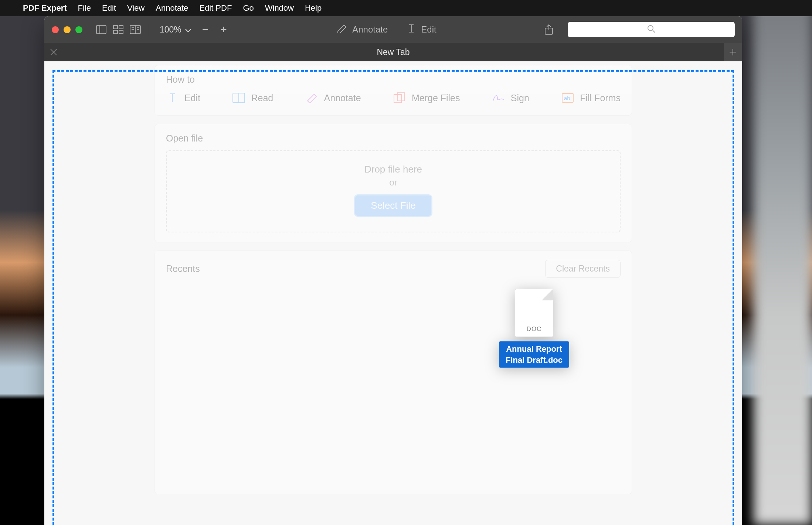  Describe the element at coordinates (782, 262) in the screenshot. I see `wallpaper` at that location.